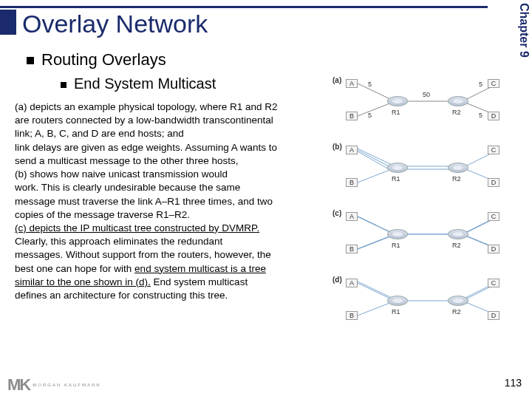 The height and width of the screenshot is (399, 532). I want to click on body-line: (a) depicts an example physical topology…, so click(146, 106).